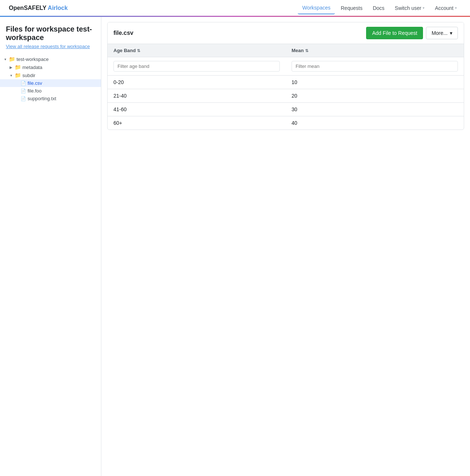 This screenshot has height=476, width=470. What do you see at coordinates (375, 51) in the screenshot?
I see `col-mean: Mean ⇅` at bounding box center [375, 51].